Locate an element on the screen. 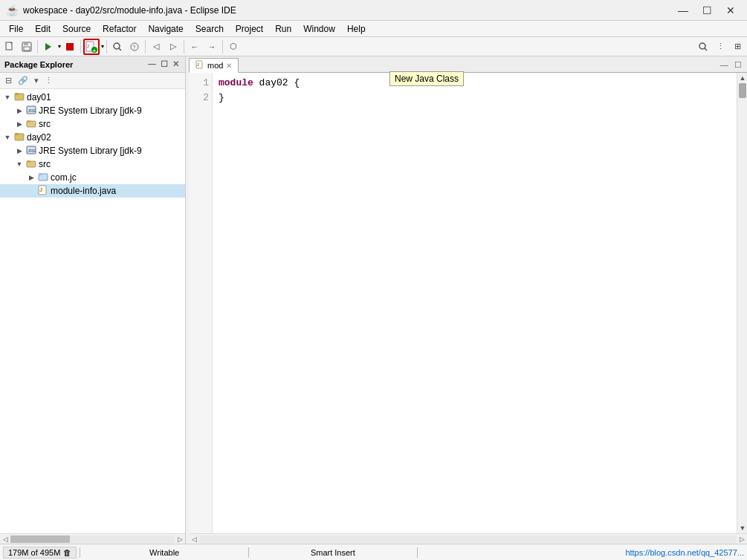 The image size is (747, 560). pe-viewmenu2-btn: ⋮ is located at coordinates (49, 80).